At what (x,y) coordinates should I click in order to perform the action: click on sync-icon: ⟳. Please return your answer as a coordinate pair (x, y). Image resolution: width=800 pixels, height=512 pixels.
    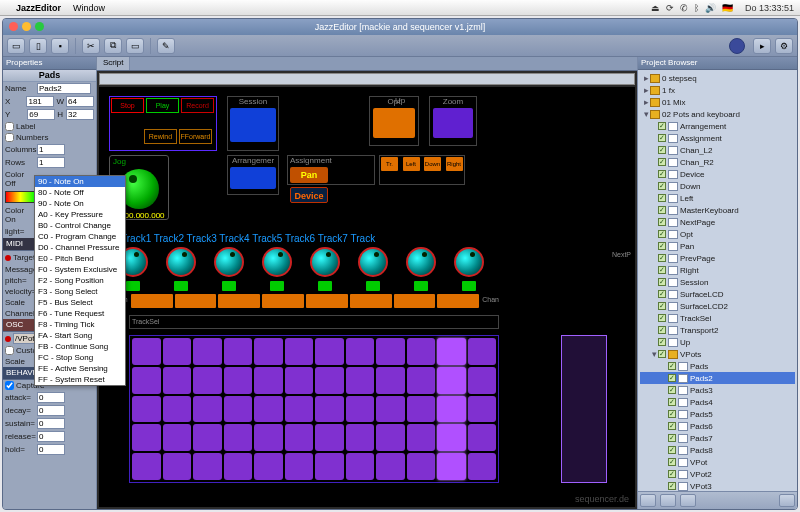
    Looking at the image, I should click on (670, 8).